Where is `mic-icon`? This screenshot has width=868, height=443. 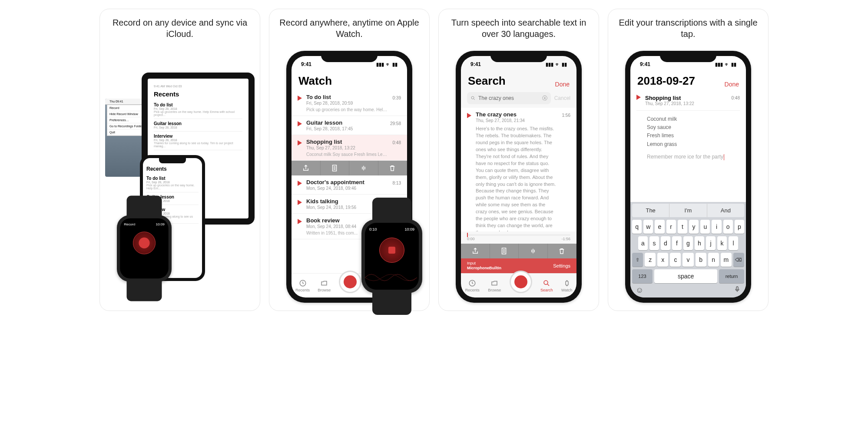
mic-icon is located at coordinates (737, 290).